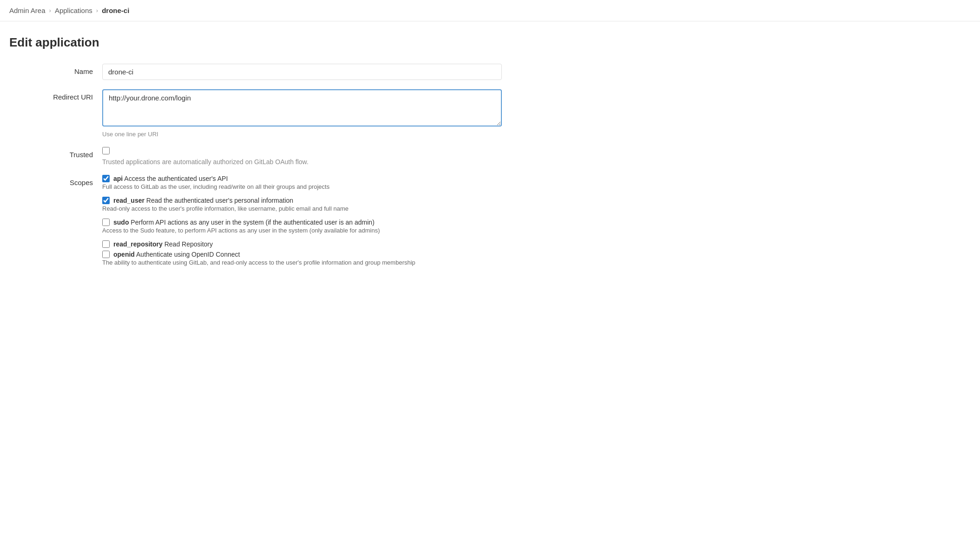 The height and width of the screenshot is (545, 980). What do you see at coordinates (220, 200) in the screenshot?
I see `scope-description: Read the authenticated user's personal i…` at bounding box center [220, 200].